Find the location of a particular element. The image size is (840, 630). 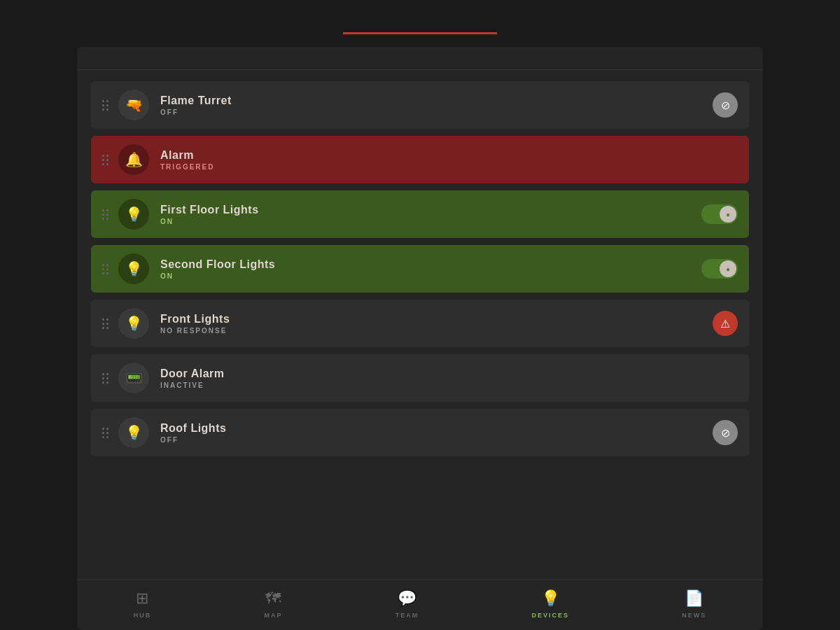

device-row-door-alarm: 📟Door AlarmINACTIVE is located at coordinates (420, 378).